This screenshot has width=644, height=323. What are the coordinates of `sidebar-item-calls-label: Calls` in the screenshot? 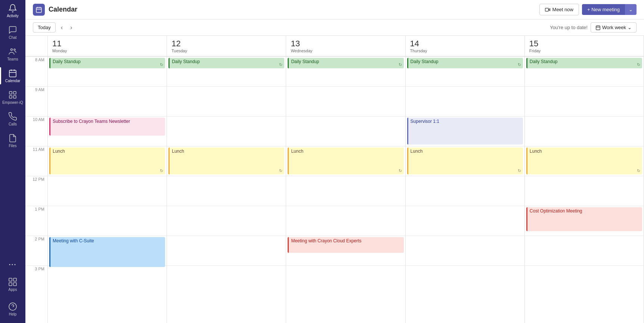 It's located at (13, 124).